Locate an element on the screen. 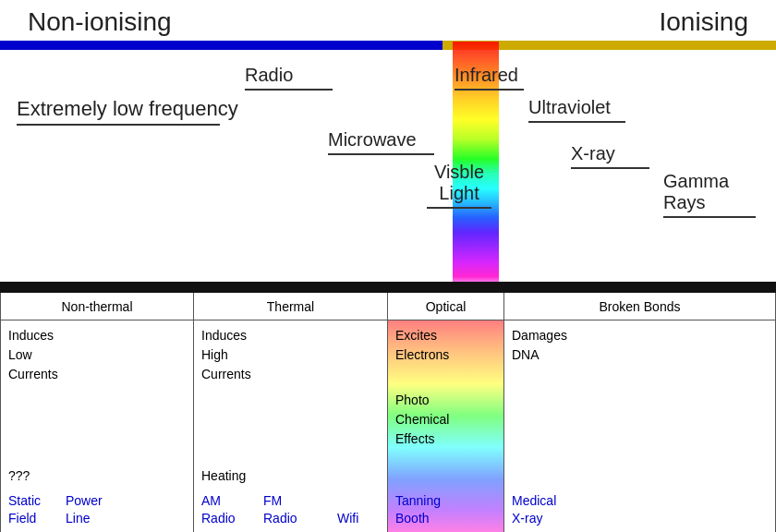 This screenshot has width=776, height=532. non-thermal-body: InducesLowCurrents is located at coordinates (97, 355).